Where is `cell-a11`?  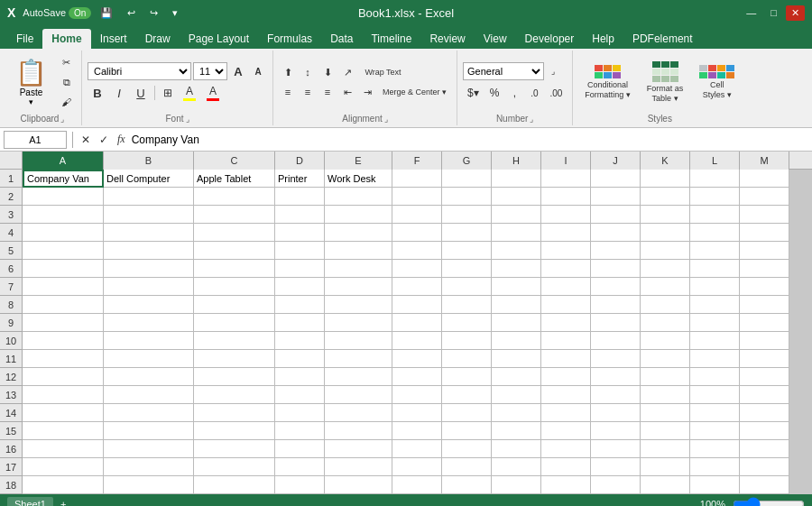
cell-a11 is located at coordinates (63, 359).